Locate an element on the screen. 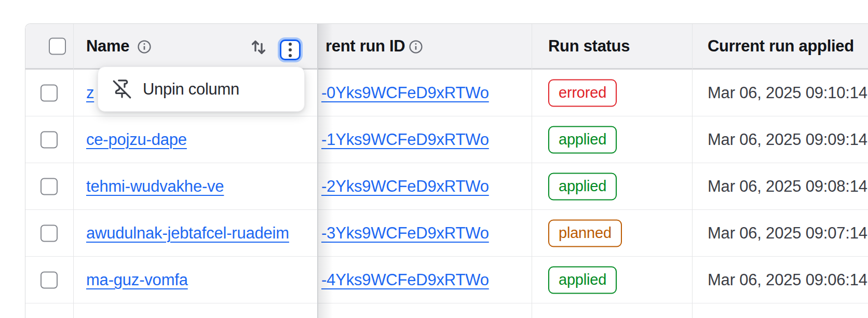 The image size is (868, 318). table-header-row: Name rent run ID is located at coordinates (446, 47).